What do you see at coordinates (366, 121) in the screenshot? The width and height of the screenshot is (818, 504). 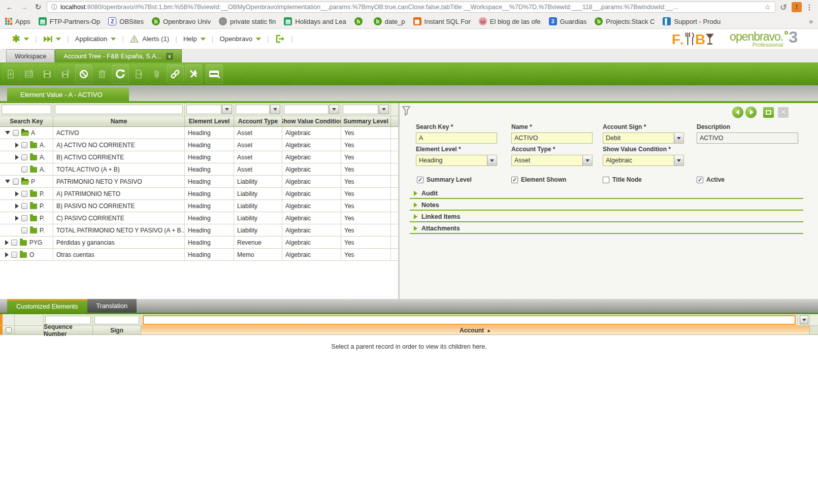 I see `column-header-summary-level: Summary Level` at bounding box center [366, 121].